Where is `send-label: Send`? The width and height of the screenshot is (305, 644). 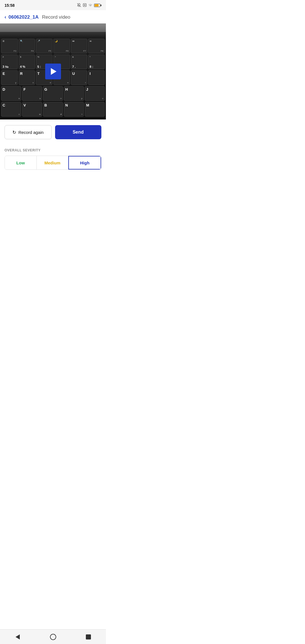 send-label: Send is located at coordinates (78, 132).